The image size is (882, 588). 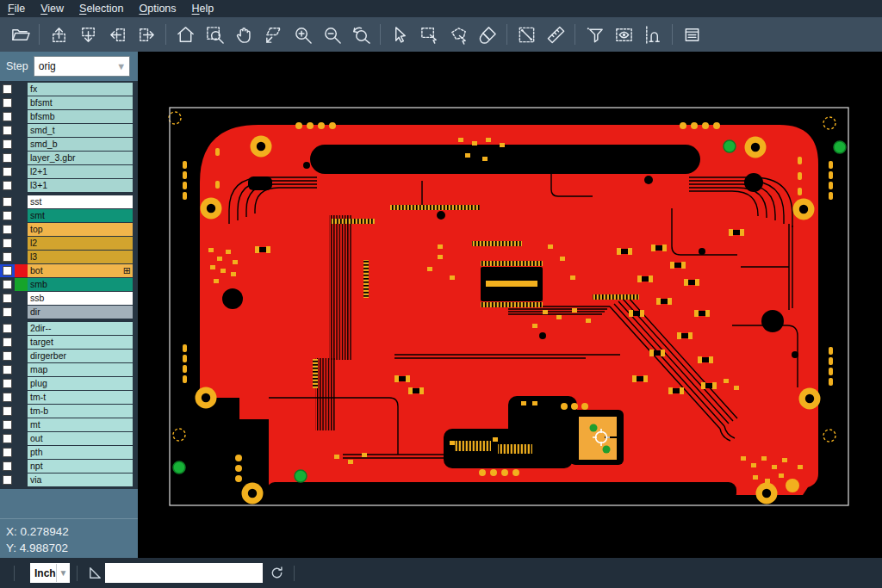 What do you see at coordinates (276, 573) in the screenshot?
I see `refresh-icon` at bounding box center [276, 573].